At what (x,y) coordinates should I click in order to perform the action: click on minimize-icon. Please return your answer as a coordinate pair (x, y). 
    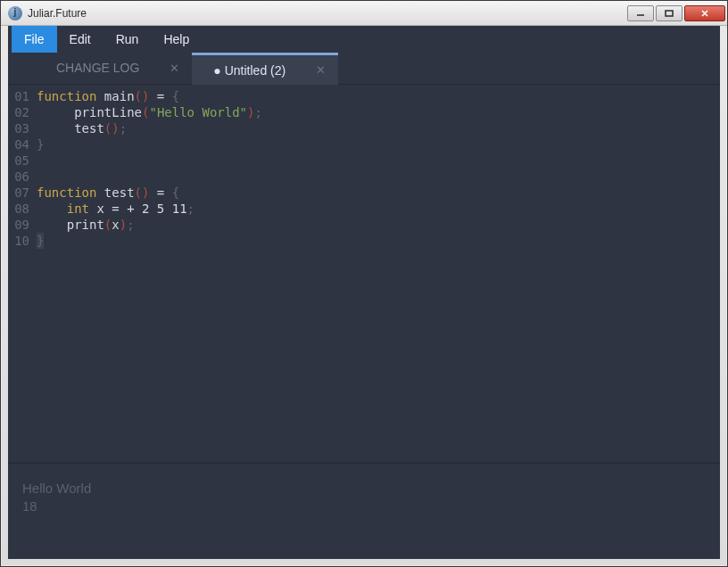
    Looking at the image, I should click on (641, 13).